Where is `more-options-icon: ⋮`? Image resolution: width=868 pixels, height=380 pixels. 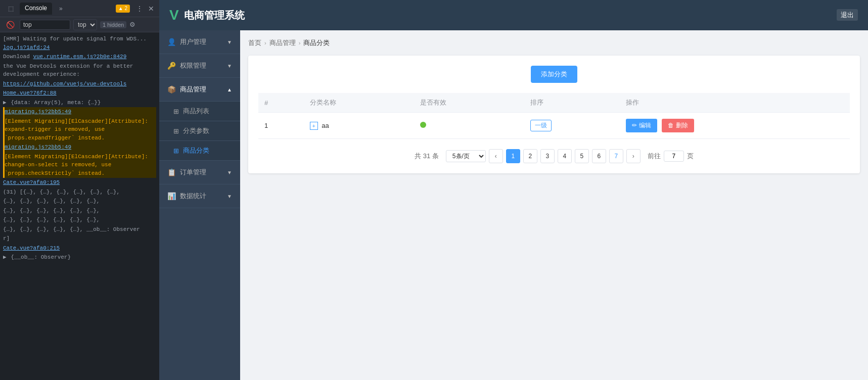 more-options-icon: ⋮ is located at coordinates (140, 9).